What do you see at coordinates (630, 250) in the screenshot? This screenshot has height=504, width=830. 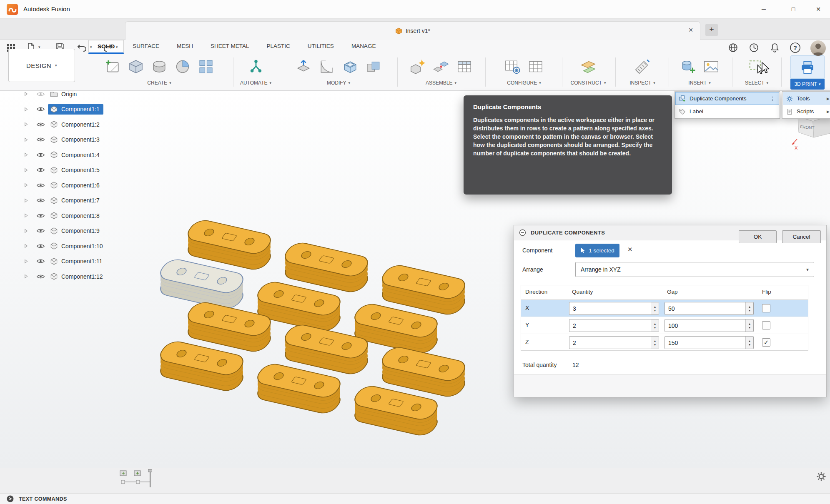 I see `clear-selection-icon: ✕` at bounding box center [630, 250].